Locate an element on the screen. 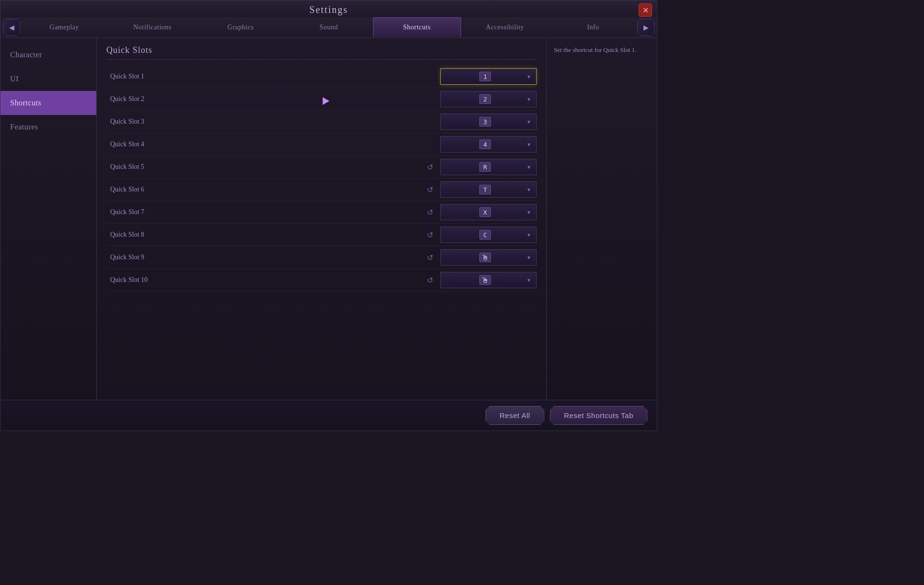  reset-shortcuts-tab-button: Reset Shortcuts Tab is located at coordinates (599, 416).